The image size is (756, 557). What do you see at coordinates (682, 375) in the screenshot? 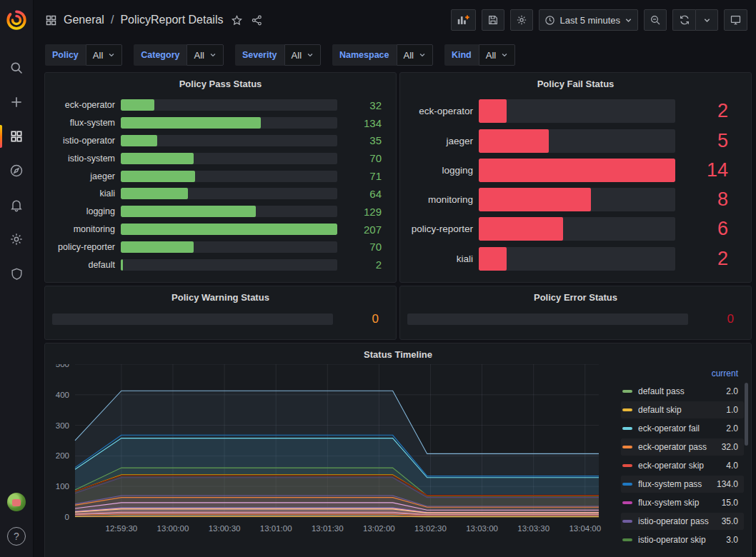
I see `legend-current-header: current` at bounding box center [682, 375].